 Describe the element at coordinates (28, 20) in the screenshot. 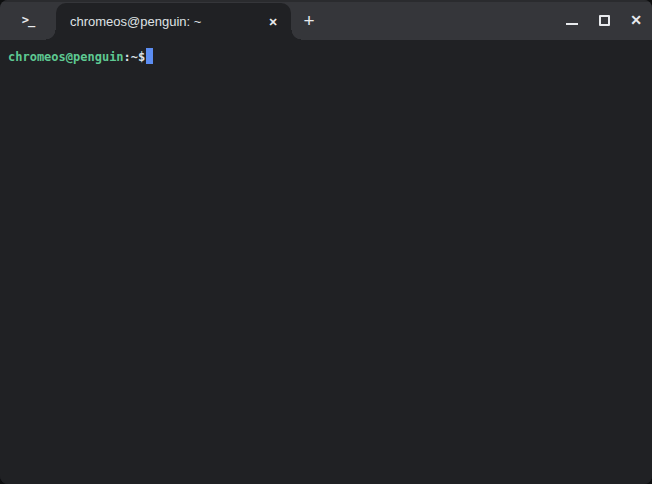

I see `terminal-launcher-button: >_` at that location.